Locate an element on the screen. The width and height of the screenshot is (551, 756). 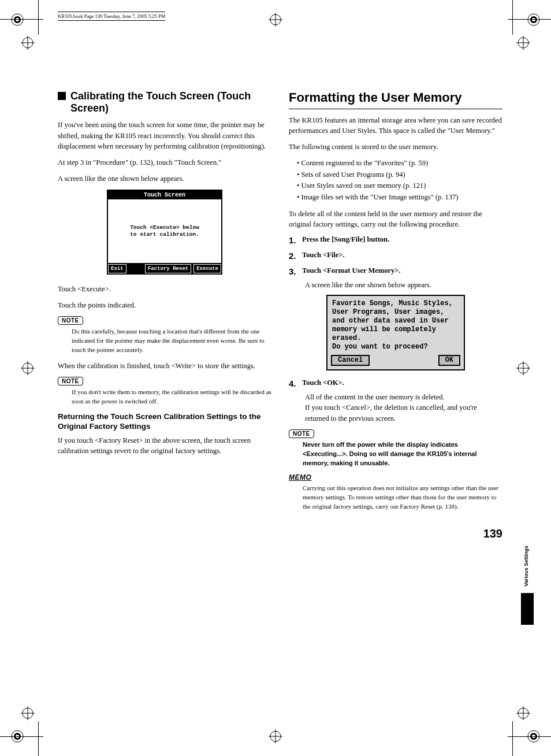
step-number: 4. is located at coordinates (295, 384).